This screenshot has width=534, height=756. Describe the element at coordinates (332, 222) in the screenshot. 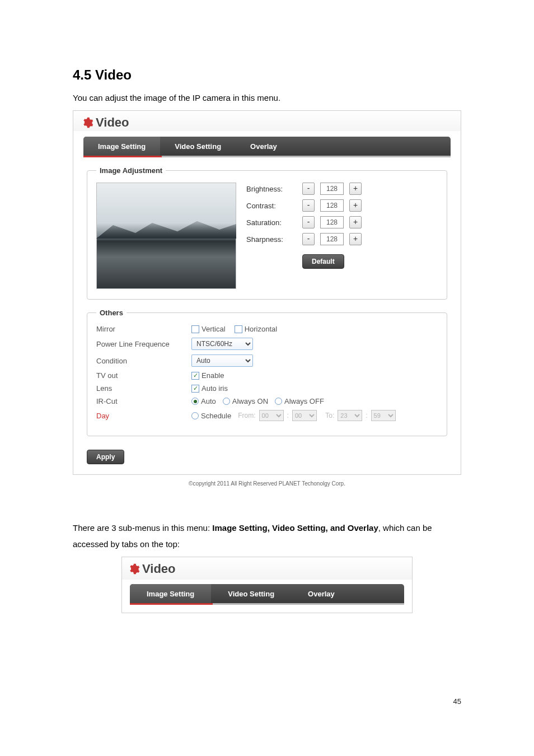

I see `saturation-value: 128` at that location.